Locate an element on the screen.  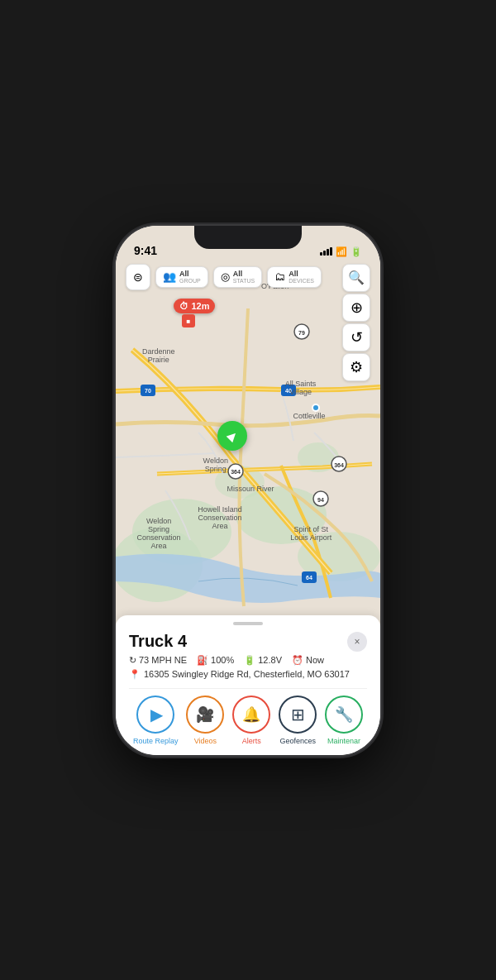
settings-icon: ⚙ is located at coordinates (356, 367).